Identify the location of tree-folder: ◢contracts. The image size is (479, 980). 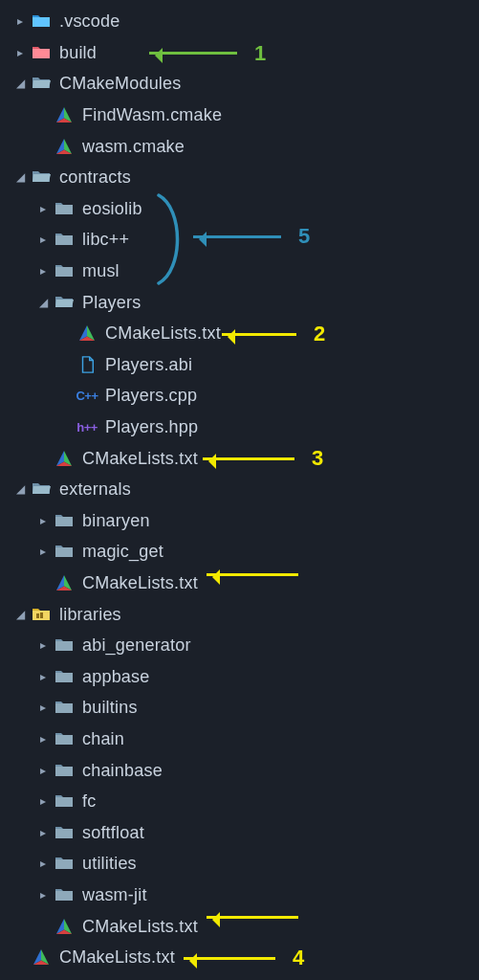
(239, 178).